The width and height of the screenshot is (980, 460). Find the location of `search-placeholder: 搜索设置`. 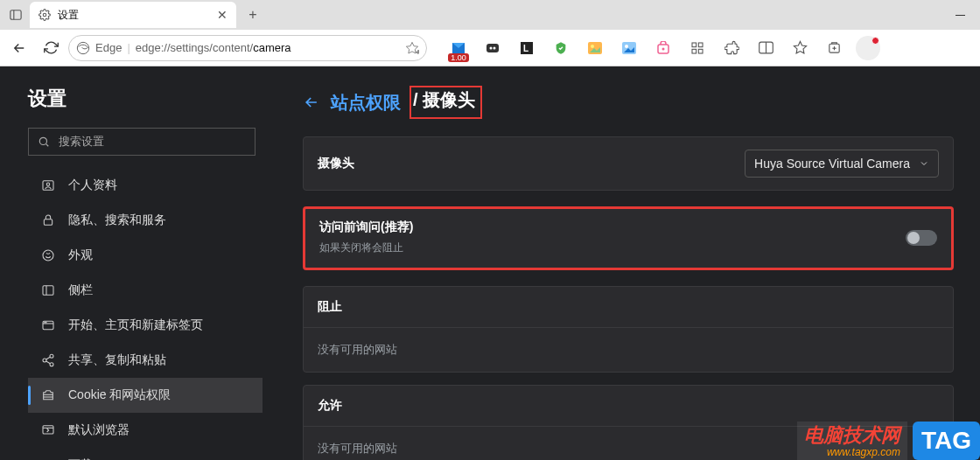

search-placeholder: 搜索设置 is located at coordinates (81, 142).